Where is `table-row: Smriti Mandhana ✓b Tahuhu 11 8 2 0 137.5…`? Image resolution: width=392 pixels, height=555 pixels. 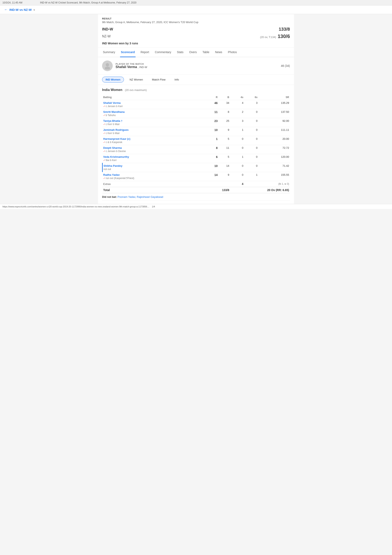
table-row: Smriti Mandhana ✓b Tahuhu 11 8 2 0 137.5… is located at coordinates (196, 114).